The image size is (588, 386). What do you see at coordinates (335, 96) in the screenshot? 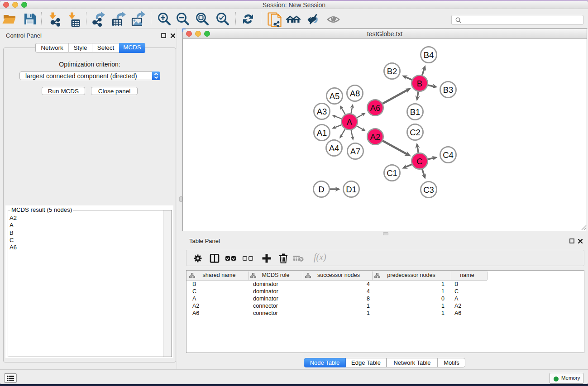
I see `svg-text: A5` at bounding box center [335, 96].